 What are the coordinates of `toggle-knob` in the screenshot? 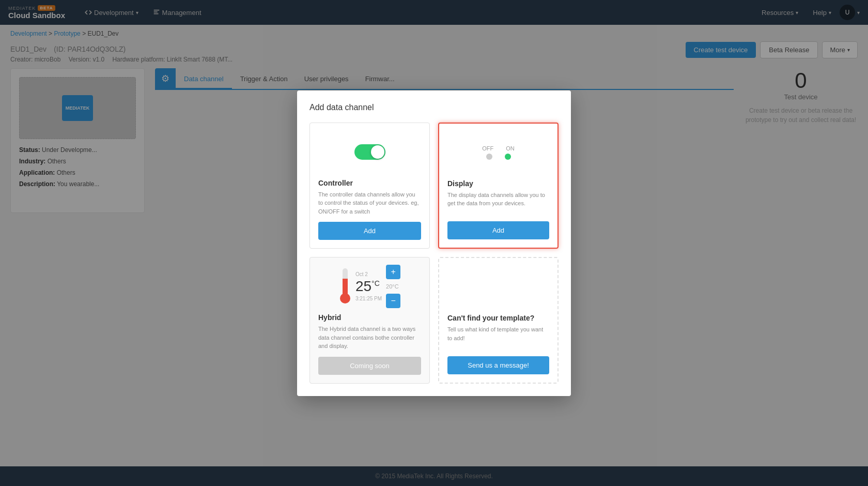 It's located at (378, 152).